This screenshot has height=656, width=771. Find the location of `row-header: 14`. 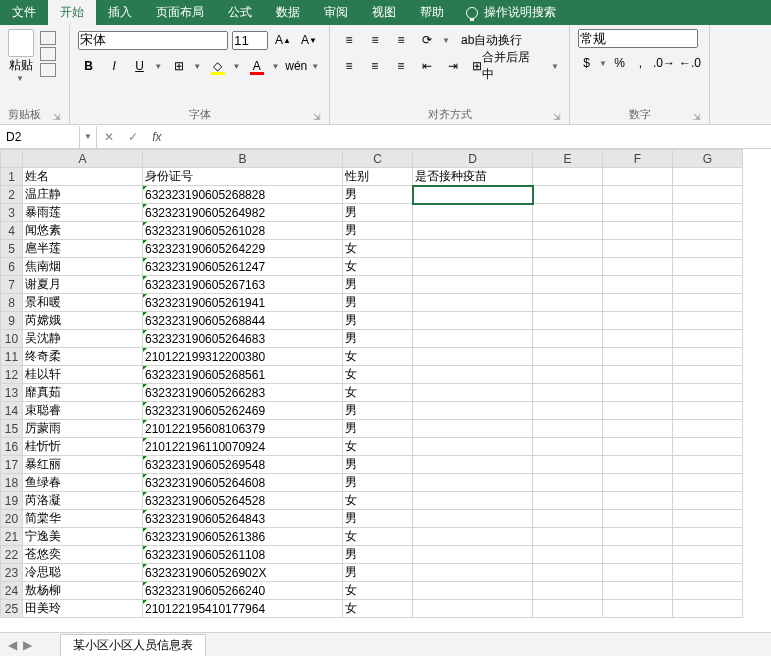

row-header: 14 is located at coordinates (12, 411).